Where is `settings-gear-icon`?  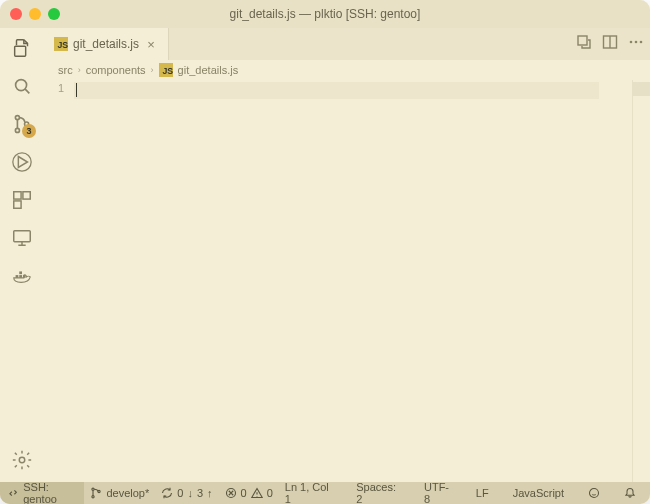 settings-gear-icon is located at coordinates (22, 460).